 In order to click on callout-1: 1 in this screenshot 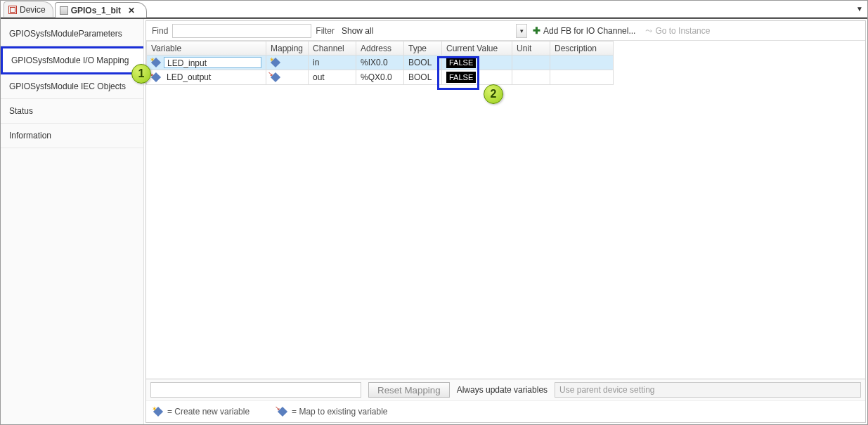, I will do `click(141, 74)`.